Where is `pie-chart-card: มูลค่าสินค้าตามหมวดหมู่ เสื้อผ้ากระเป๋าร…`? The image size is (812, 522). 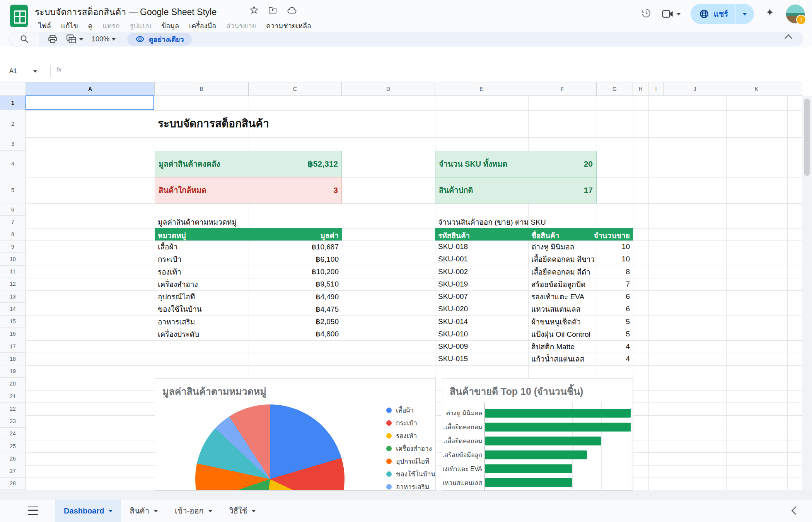
pie-chart-card: มูลค่าสินค้าตามหมวดหมู่ เสื้อผ้ากระเป๋าร… is located at coordinates (295, 435).